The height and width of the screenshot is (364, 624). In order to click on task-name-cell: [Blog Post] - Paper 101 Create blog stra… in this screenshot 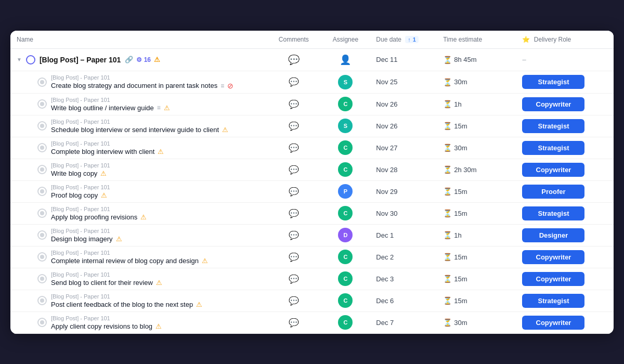, I will do `click(138, 82)`.